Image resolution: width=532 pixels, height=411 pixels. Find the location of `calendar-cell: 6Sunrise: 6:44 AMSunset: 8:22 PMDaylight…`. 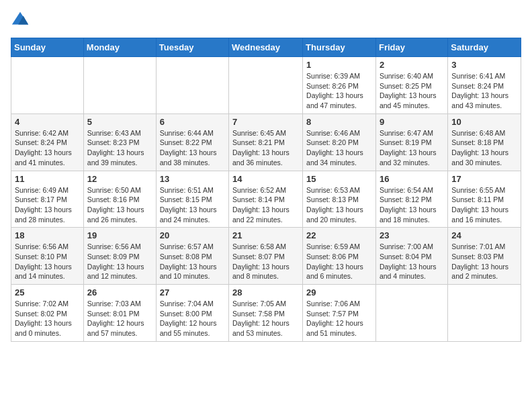

calendar-cell: 6Sunrise: 6:44 AMSunset: 8:22 PMDaylight… is located at coordinates (192, 142).